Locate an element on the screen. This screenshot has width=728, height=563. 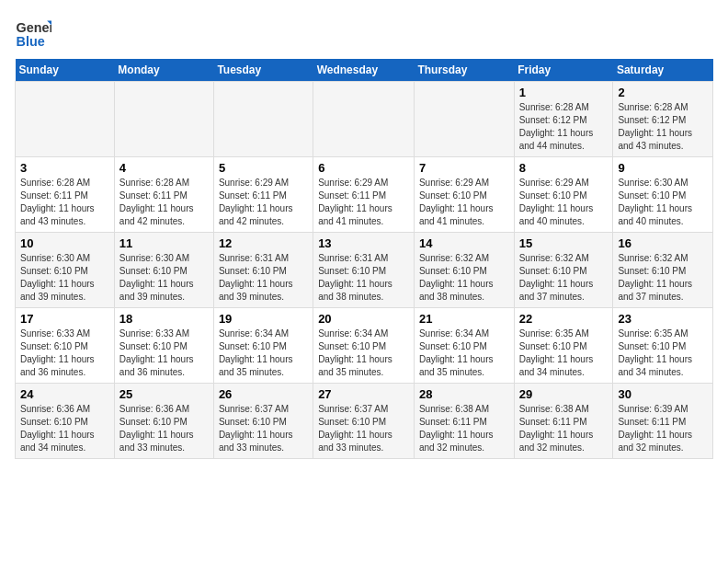
day-cell-30: 30Sunrise: 6:39 AM Sunset: 6:11 PM Dayli… is located at coordinates (664, 421).